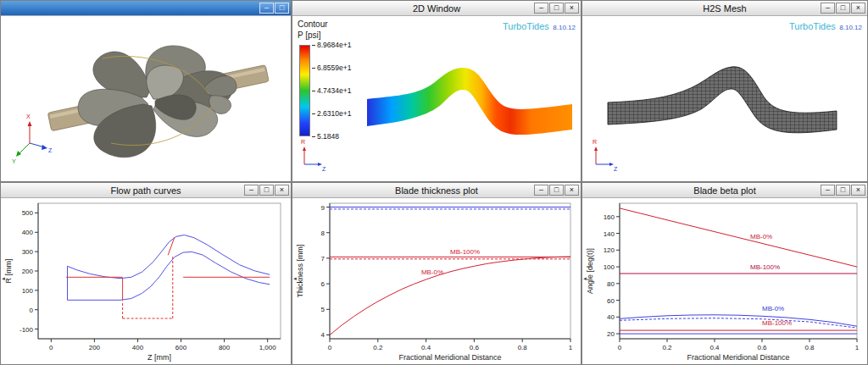 The width and height of the screenshot is (868, 365). I want to click on svg-text: 9, so click(324, 208).